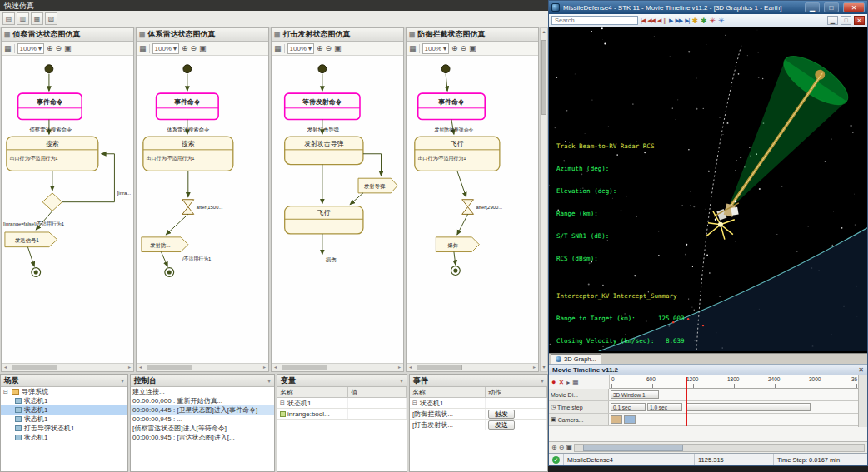  What do you see at coordinates (576, 359) in the screenshot?
I see `tab-3d-graphics: 3D Graph...` at bounding box center [576, 359].